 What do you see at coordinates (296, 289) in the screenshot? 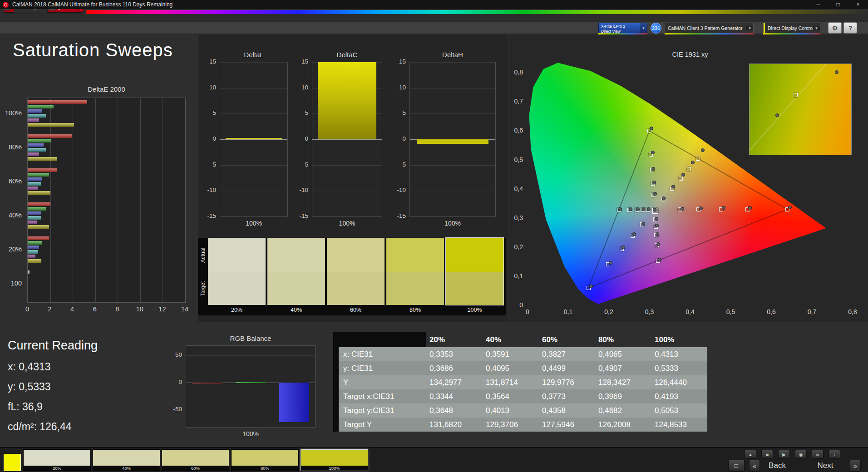
I see `swatch-target-40%` at bounding box center [296, 289].